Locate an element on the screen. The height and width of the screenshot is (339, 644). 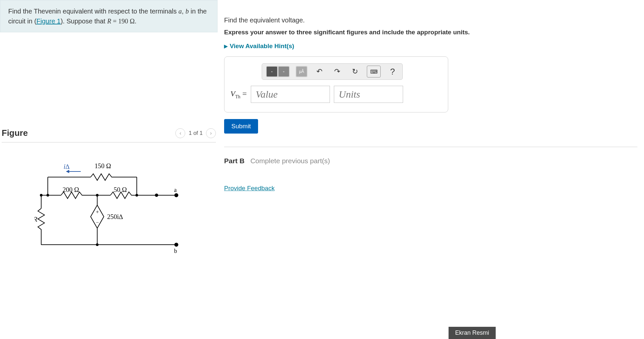
templates-button: ▫▫ is located at coordinates (278, 72).